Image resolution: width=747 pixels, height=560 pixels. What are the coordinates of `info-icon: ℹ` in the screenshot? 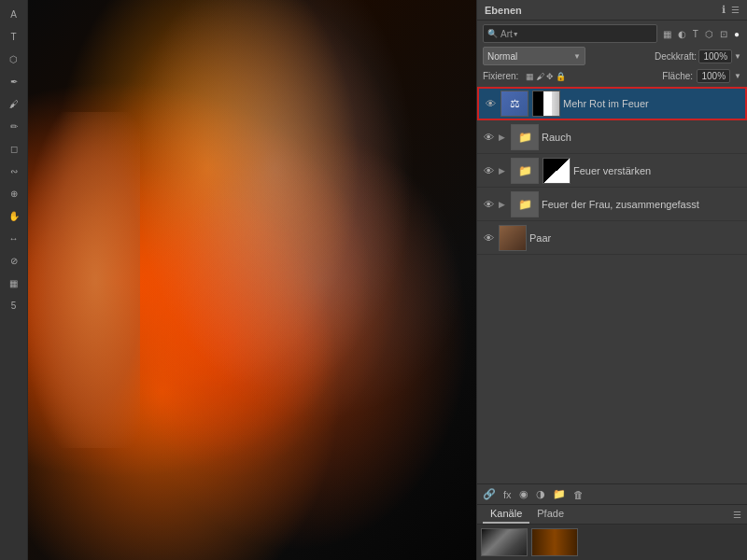 It's located at (724, 9).